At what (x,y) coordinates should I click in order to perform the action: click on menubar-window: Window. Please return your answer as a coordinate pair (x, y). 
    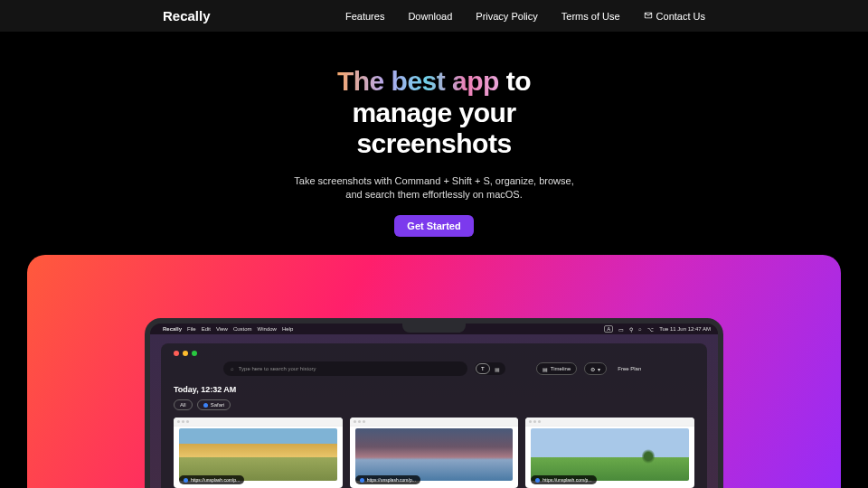
    Looking at the image, I should click on (268, 329).